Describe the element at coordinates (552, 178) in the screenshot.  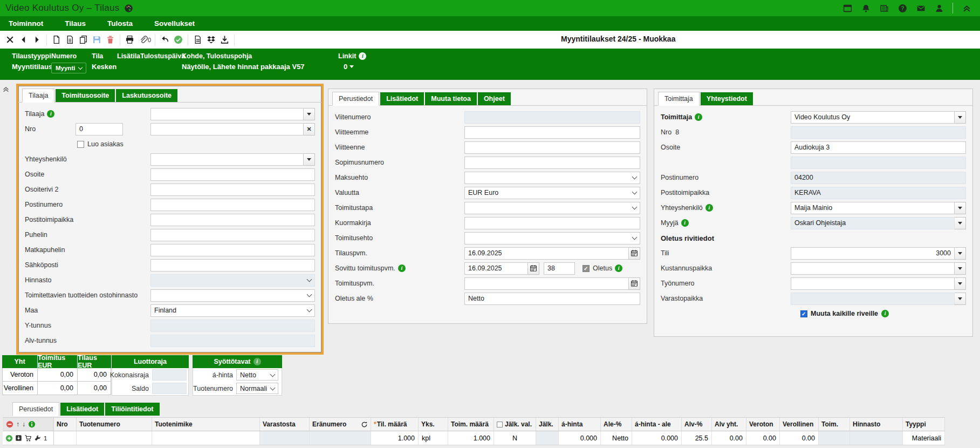
I see `maksuehto-select` at that location.